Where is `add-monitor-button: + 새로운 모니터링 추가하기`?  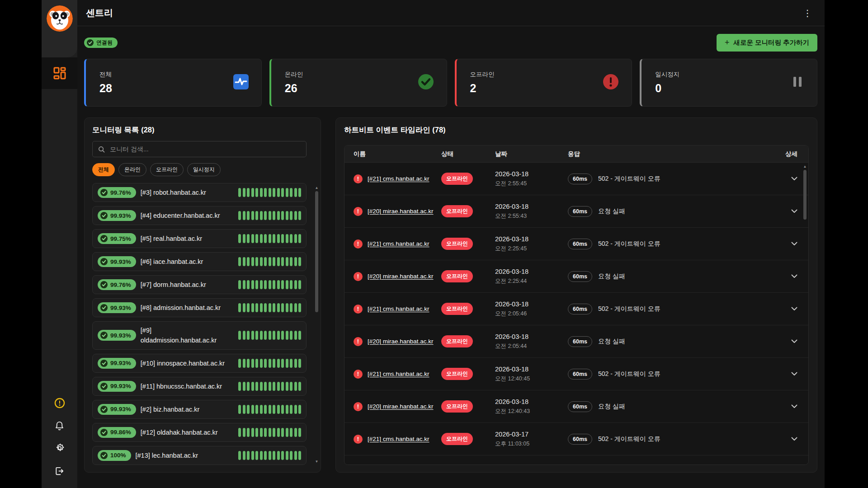 add-monitor-button: + 새로운 모니터링 추가하기 is located at coordinates (767, 42).